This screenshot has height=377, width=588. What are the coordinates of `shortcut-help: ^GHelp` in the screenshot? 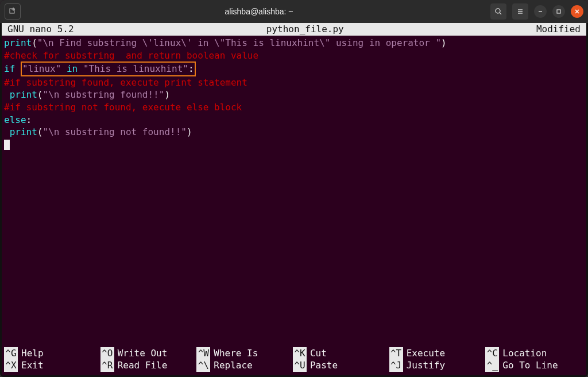 It's located at (52, 353).